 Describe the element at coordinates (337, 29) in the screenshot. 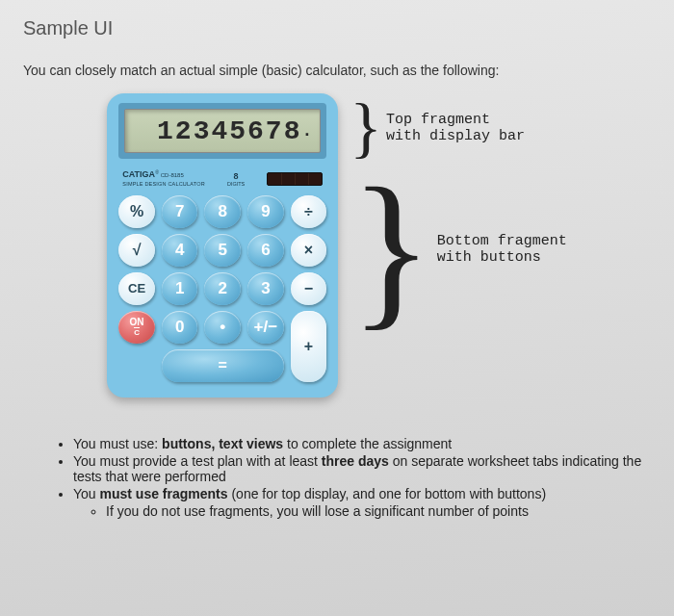

I see `page-title: Sample UI` at that location.